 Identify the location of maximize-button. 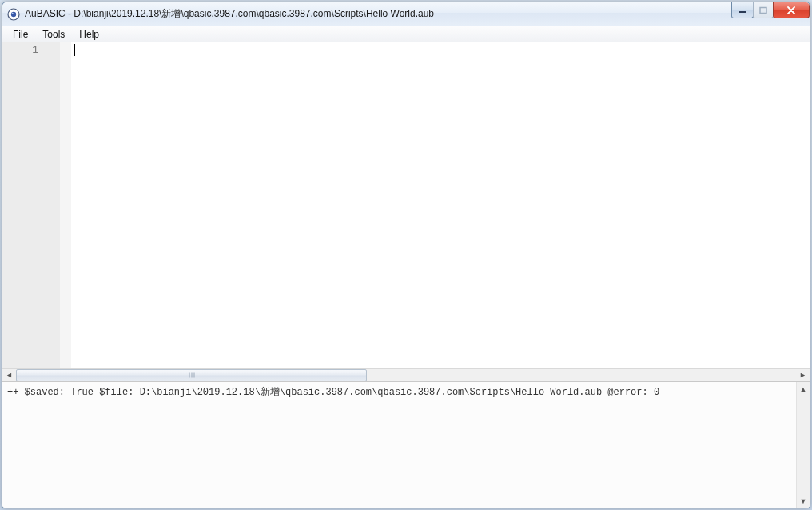
(763, 10).